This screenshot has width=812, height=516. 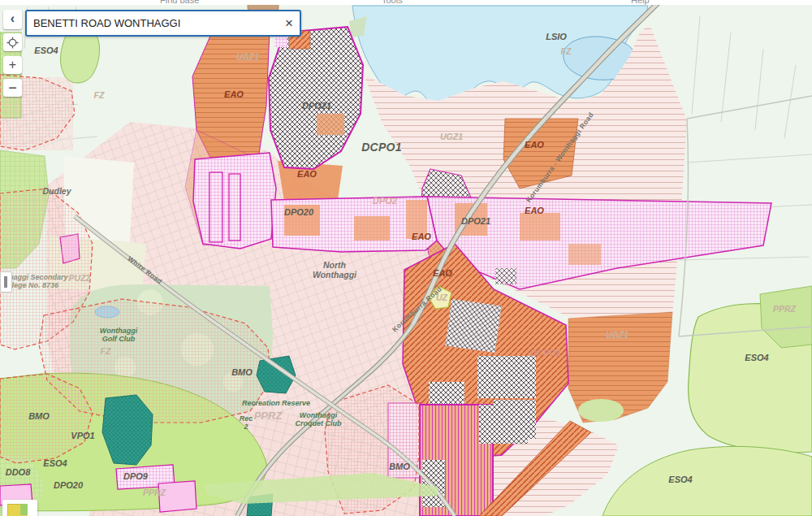 I want to click on basemap-toggle, so click(x=19, y=508).